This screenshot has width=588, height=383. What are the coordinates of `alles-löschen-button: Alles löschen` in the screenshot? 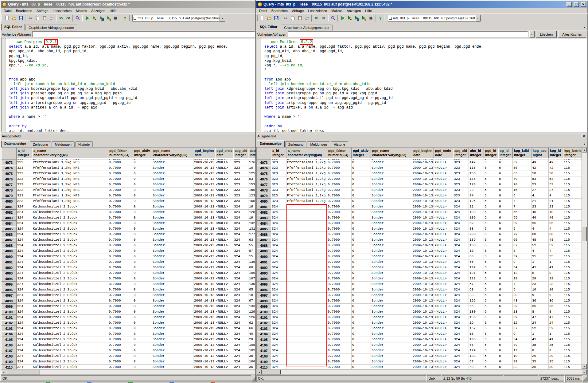 It's located at (572, 34).